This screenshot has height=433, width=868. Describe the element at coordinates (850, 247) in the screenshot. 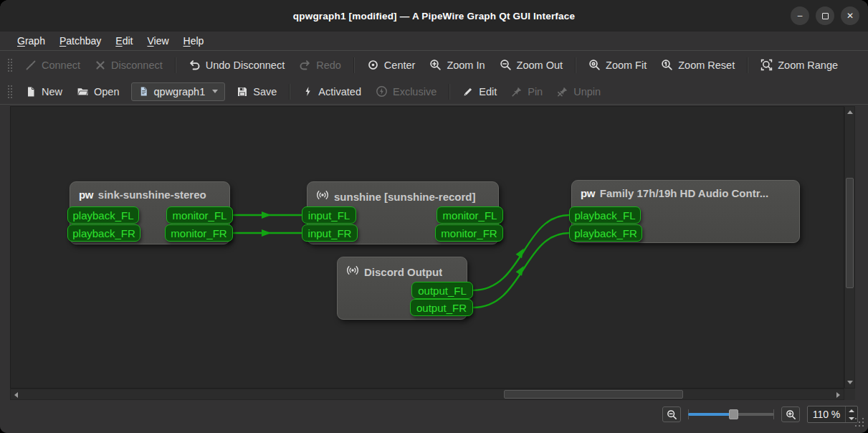

I see `vertical-scrollbar` at that location.